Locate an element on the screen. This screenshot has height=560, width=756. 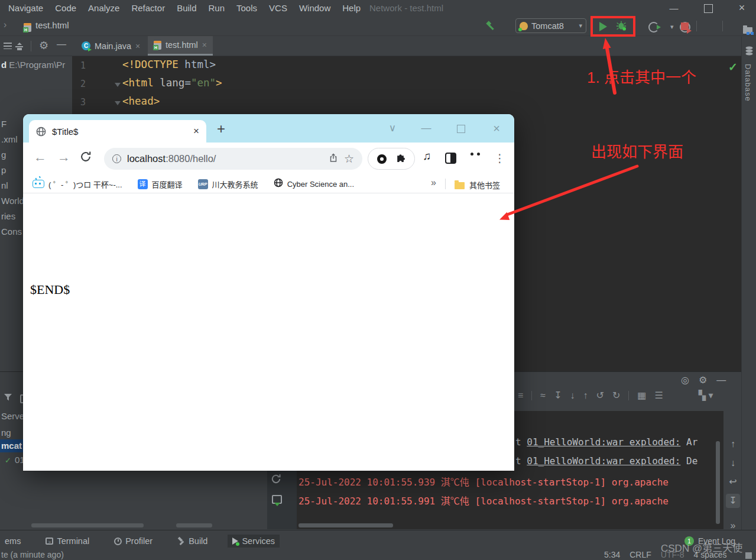
tomcat-icon is located at coordinates (524, 26).